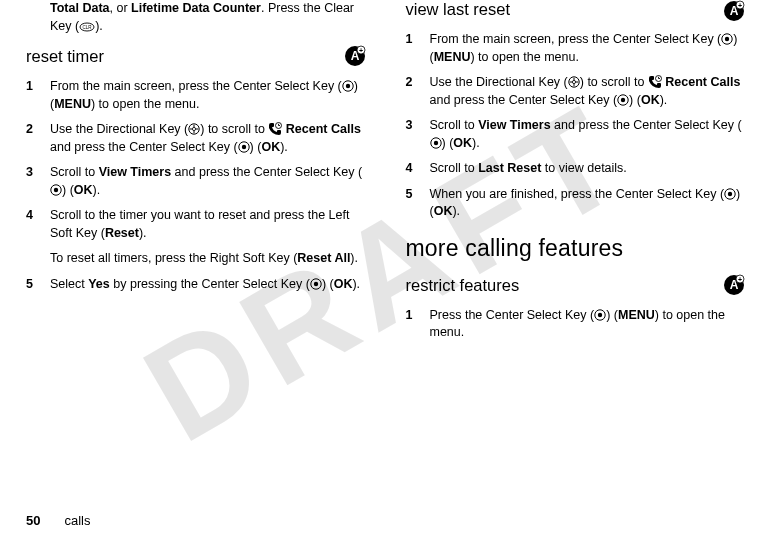 This screenshot has width=771, height=546. What do you see at coordinates (588, 324) in the screenshot?
I see `step-body: Press the Center Select Key () (MENU) to…` at bounding box center [588, 324].